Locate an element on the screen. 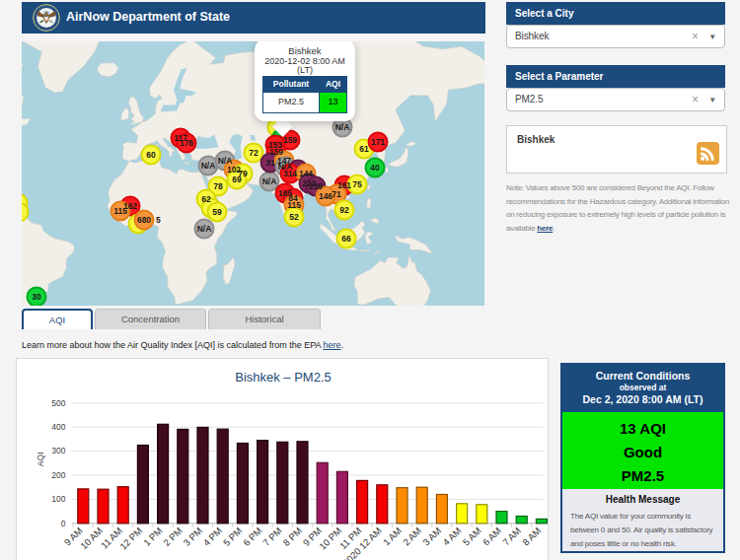 This screenshot has width=740, height=560. svg-text: 52 is located at coordinates (294, 217).